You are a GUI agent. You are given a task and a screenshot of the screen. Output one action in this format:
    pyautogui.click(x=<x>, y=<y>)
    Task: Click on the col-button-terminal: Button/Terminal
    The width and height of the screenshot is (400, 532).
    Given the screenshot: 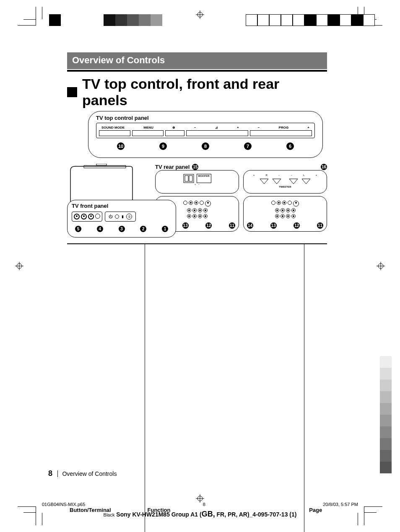 What is the action you would take?
    pyautogui.click(x=106, y=388)
    